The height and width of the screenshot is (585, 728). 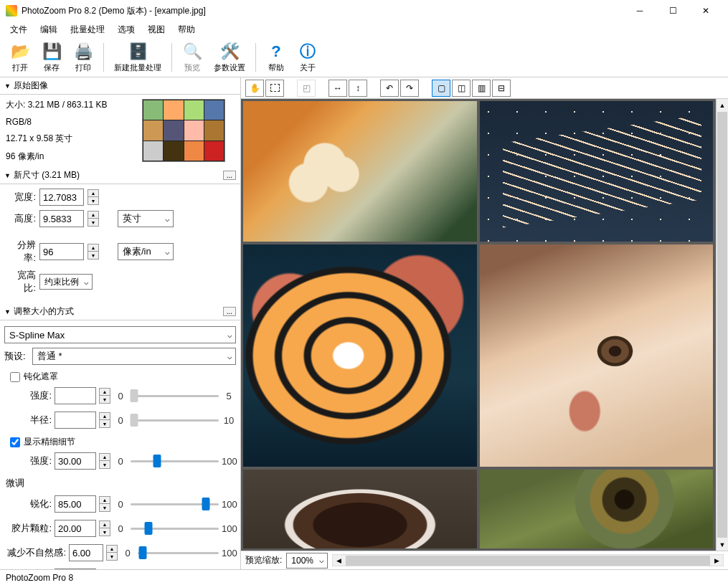 I want to click on aspect-combo: 约束比例, so click(x=66, y=282).